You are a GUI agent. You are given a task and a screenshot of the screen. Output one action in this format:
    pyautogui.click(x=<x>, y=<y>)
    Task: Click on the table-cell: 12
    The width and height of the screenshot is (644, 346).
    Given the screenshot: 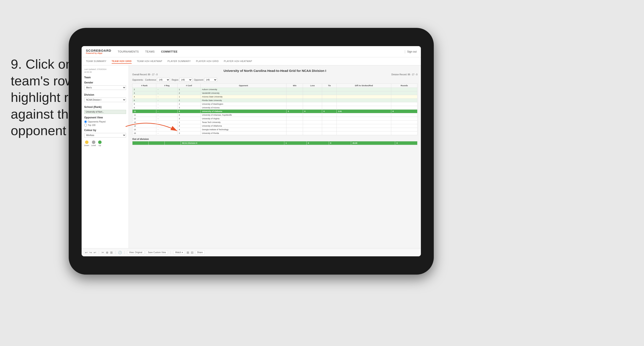 What is the action you would take?
    pyautogui.click(x=144, y=119)
    